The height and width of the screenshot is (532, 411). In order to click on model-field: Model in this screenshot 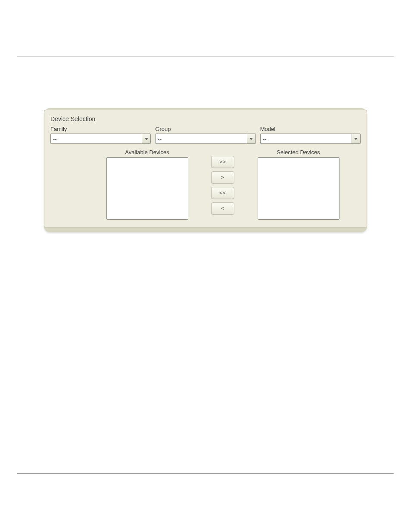, I will do `click(310, 135)`.